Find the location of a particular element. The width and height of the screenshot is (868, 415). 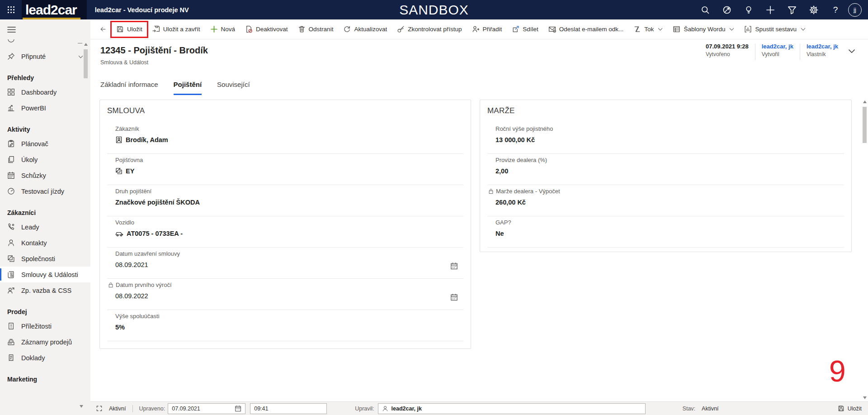

email-link-button: Odeslat e-mailem odk... is located at coordinates (586, 29).